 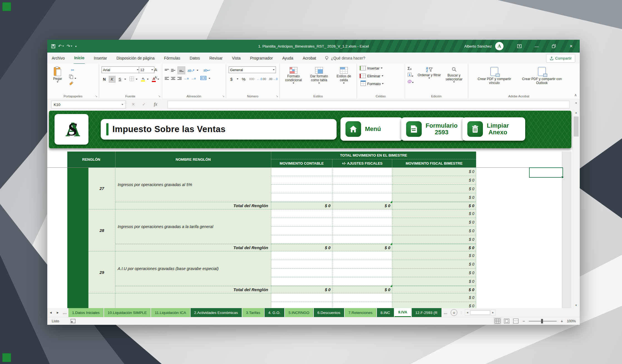 What do you see at coordinates (446, 313) in the screenshot?
I see `sheet-tabs-more: …` at bounding box center [446, 313].